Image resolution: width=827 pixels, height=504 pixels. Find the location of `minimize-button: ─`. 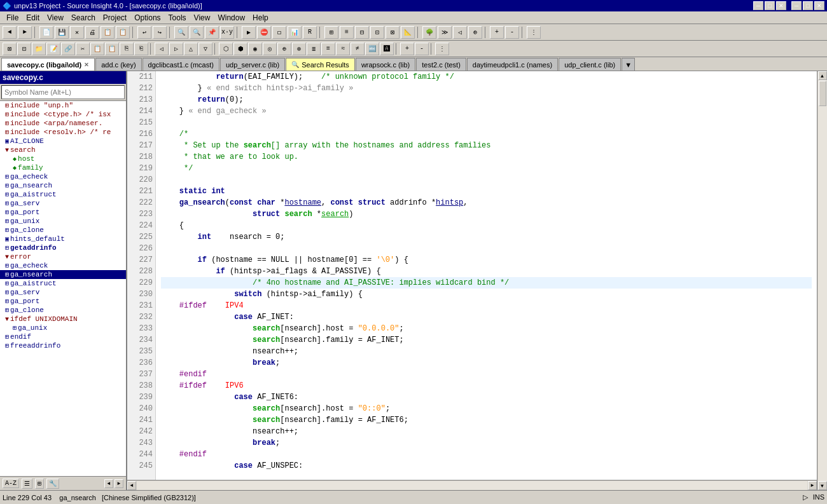

minimize-button: ─ is located at coordinates (758, 6).